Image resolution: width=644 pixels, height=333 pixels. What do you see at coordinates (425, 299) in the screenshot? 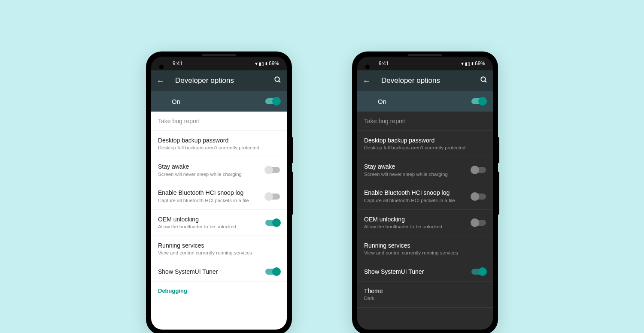
I see `setting-subtitle: Dark` at bounding box center [425, 299].